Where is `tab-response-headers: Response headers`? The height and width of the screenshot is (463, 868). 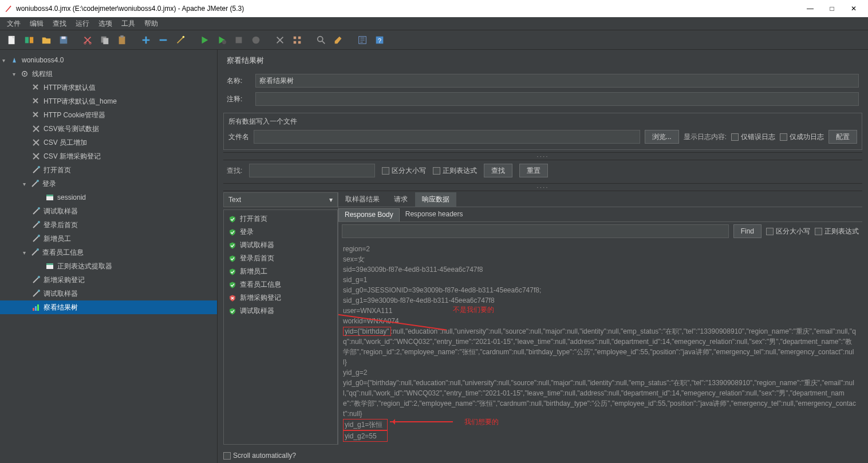 tab-response-headers: Response headers is located at coordinates (434, 215).